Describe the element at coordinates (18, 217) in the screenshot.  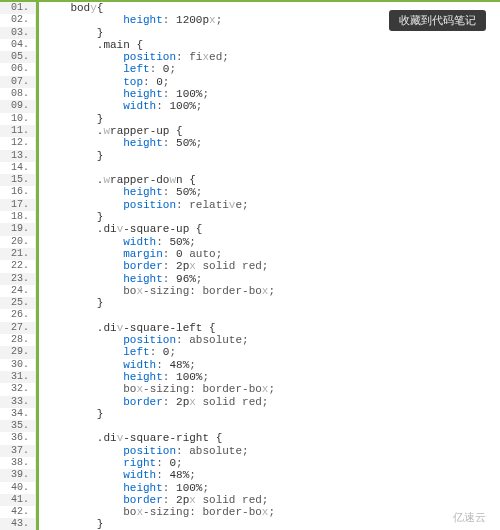
I see `line-number: 18.` at that location.